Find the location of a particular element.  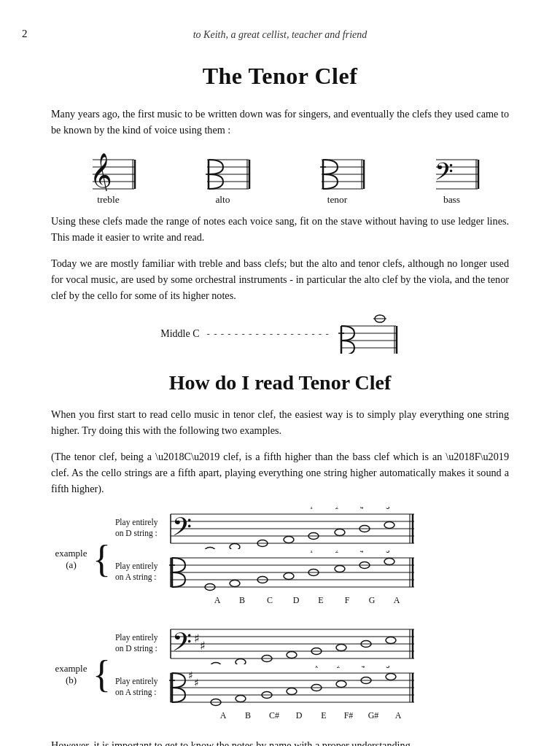

treble-label: treble is located at coordinates (108, 200).